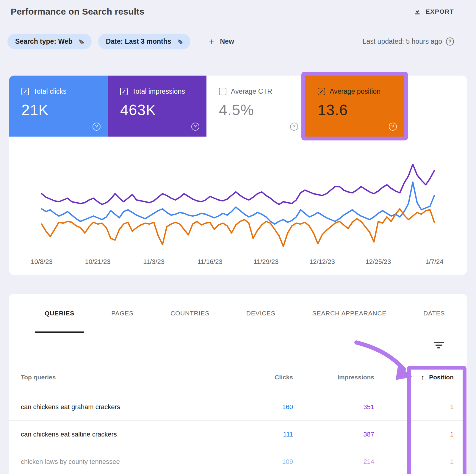  I want to click on tab-search-appearance: SEARCH APPEARANCE, so click(349, 313).